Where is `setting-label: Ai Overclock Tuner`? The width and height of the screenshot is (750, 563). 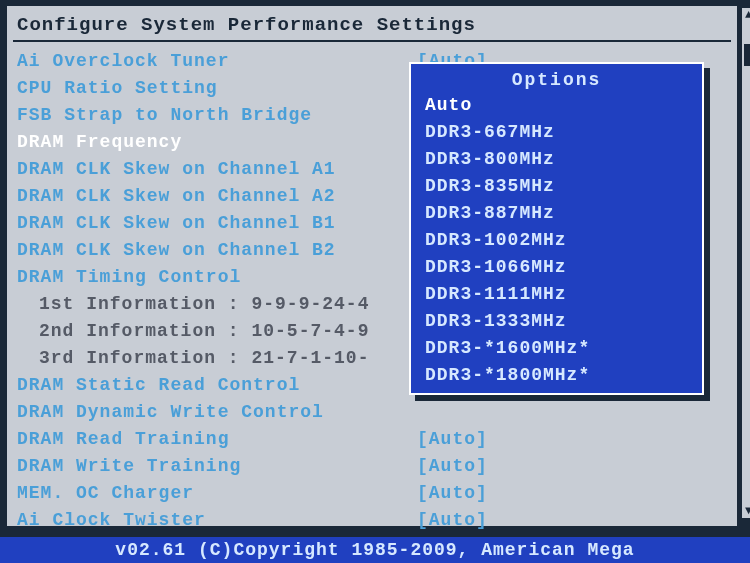
setting-label: Ai Overclock Tuner is located at coordinates (217, 62).